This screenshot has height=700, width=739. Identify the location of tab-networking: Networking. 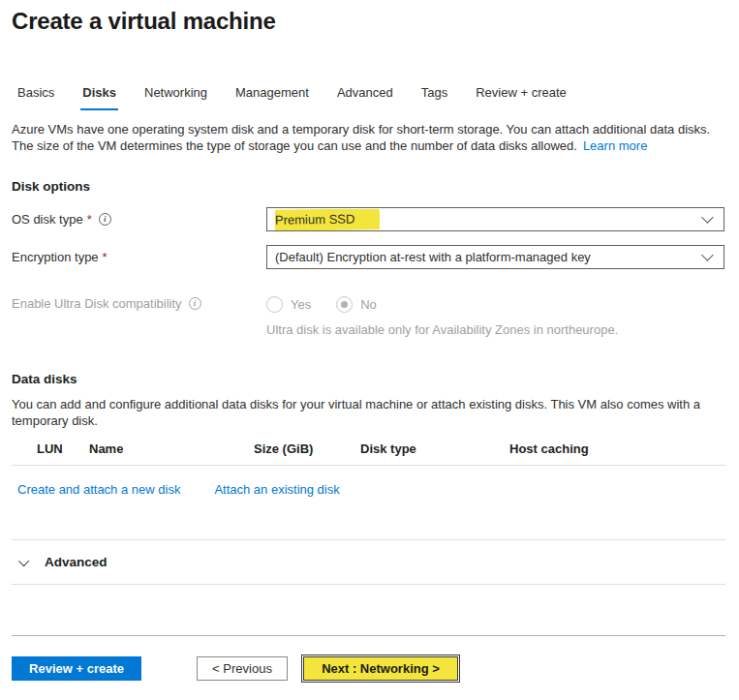
(176, 98).